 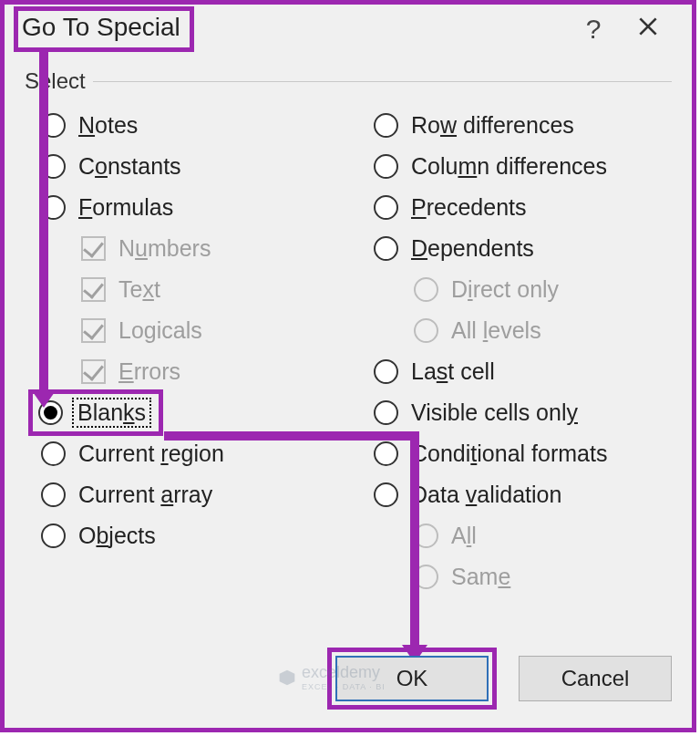 I want to click on button-row: OK Cancel, so click(x=499, y=679).